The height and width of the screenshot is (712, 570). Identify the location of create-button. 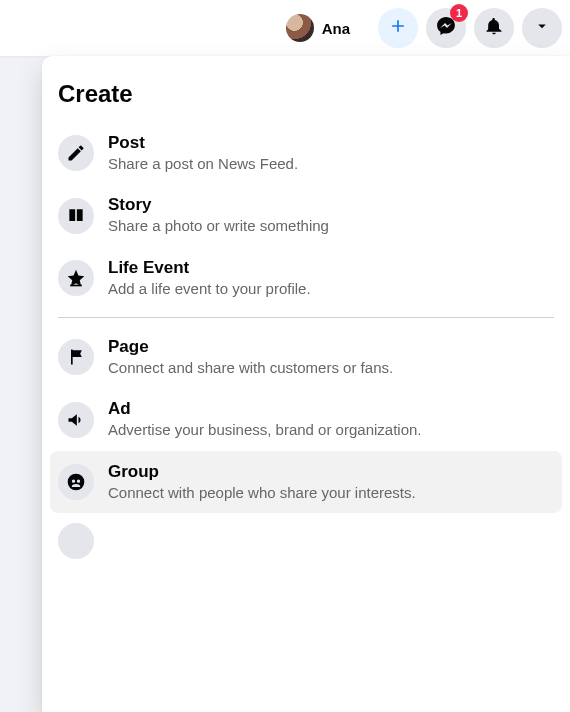
(398, 28).